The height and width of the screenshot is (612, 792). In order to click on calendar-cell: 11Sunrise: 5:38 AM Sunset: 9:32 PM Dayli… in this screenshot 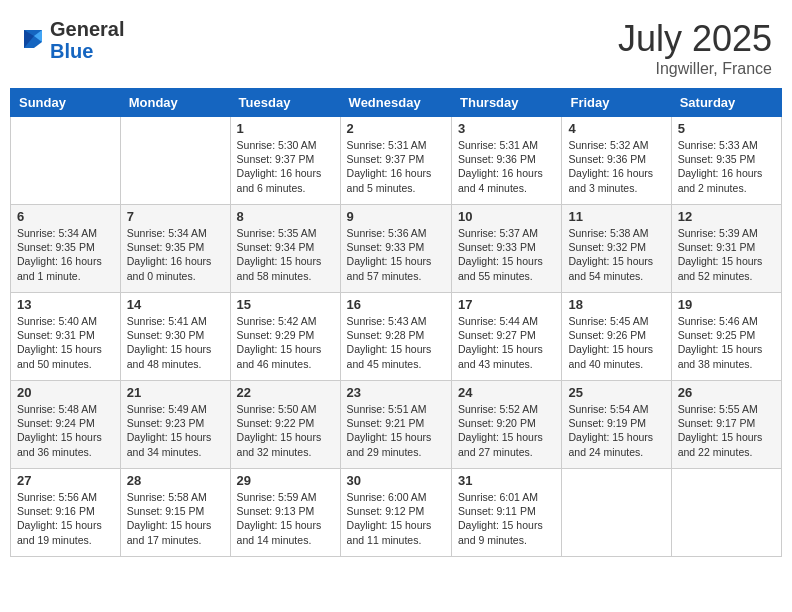, I will do `click(616, 249)`.